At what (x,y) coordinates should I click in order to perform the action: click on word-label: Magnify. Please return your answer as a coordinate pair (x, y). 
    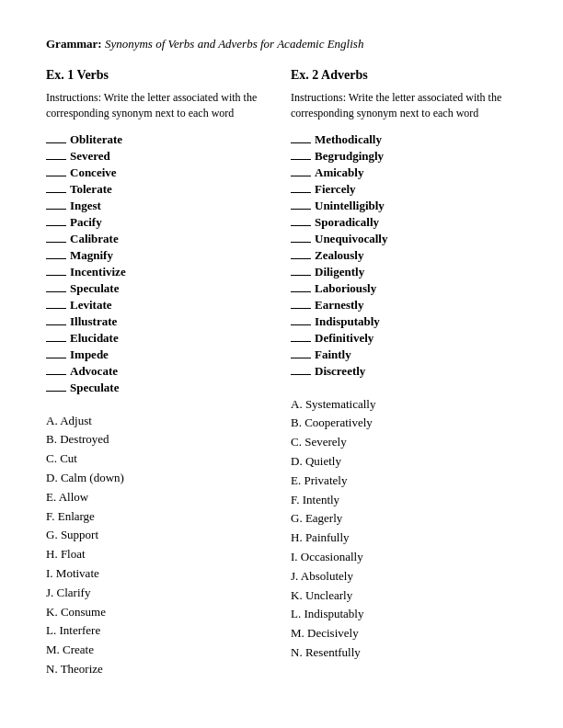
    Looking at the image, I should click on (92, 256).